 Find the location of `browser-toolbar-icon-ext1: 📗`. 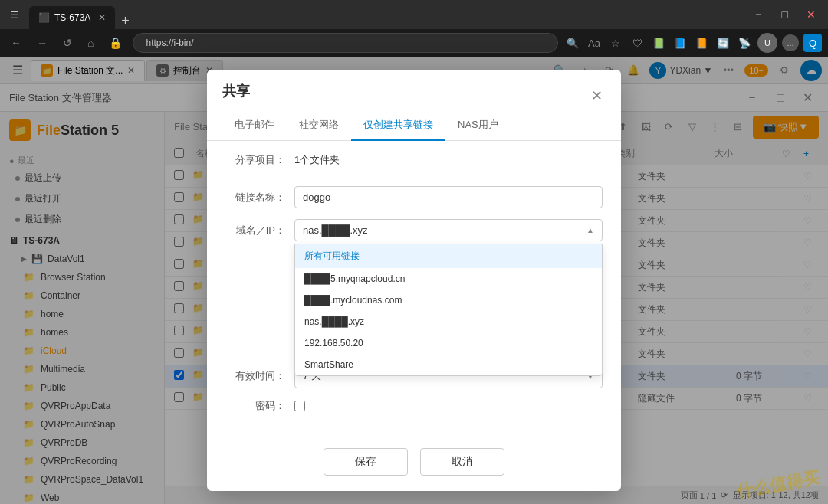

browser-toolbar-icon-ext1: 📗 is located at coordinates (659, 43).